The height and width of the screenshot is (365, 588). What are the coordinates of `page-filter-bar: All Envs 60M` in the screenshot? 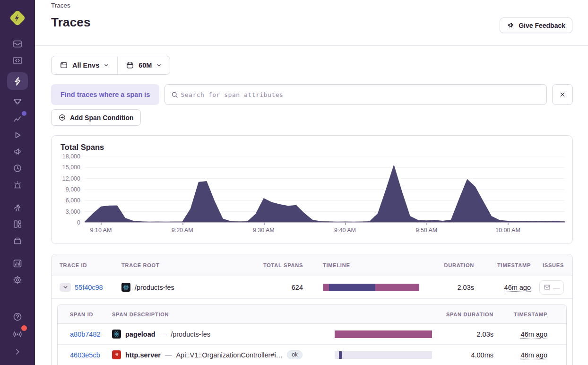 It's located at (111, 65).